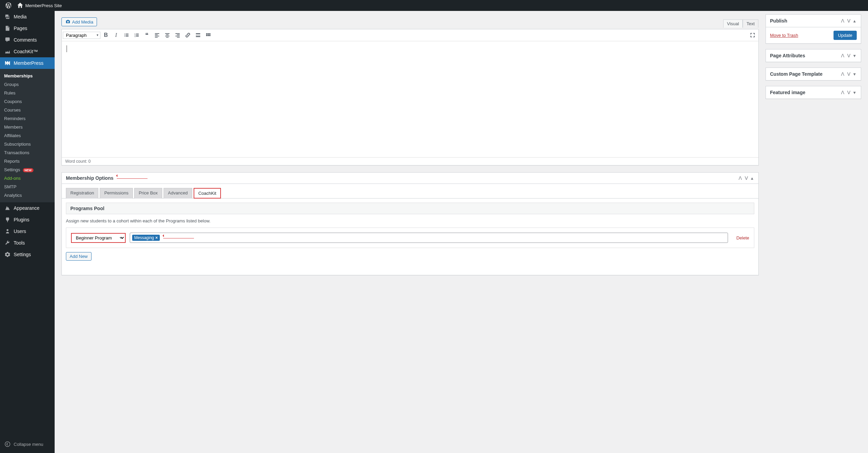  What do you see at coordinates (751, 24) in the screenshot?
I see `text-tab: Text` at bounding box center [751, 24].